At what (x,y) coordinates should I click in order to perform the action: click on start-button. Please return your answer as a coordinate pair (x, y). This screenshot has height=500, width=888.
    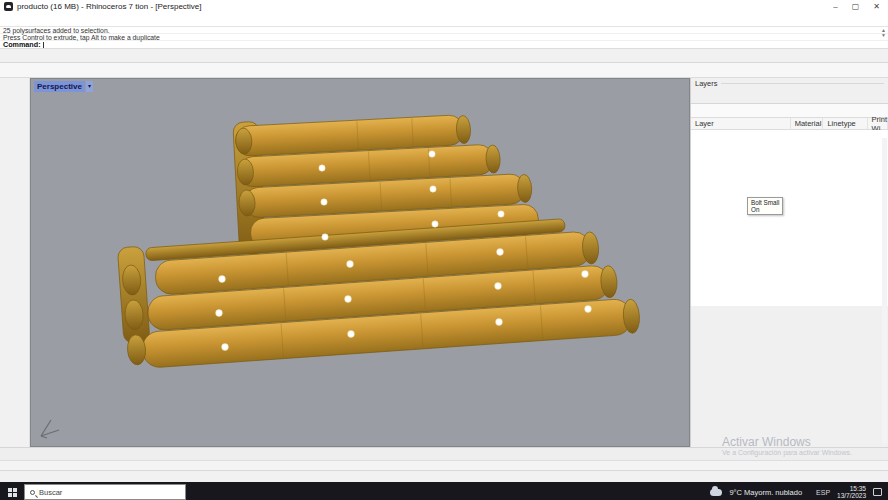
    Looking at the image, I should click on (12, 491).